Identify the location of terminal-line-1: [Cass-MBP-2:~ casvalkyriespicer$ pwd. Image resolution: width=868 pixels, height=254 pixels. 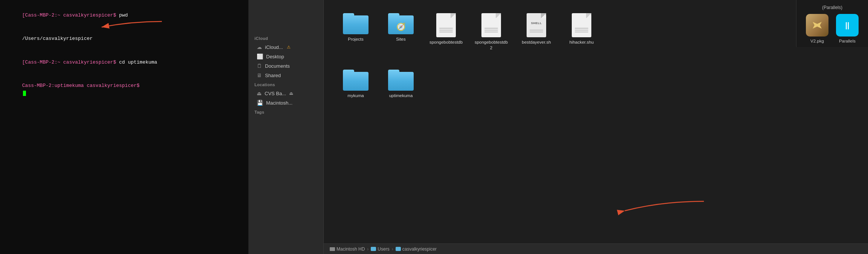
(124, 15).